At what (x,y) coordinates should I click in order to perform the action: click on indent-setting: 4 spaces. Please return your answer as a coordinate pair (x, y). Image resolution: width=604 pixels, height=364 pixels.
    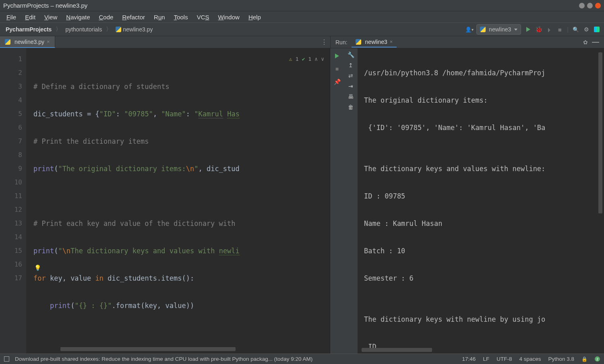
    Looking at the image, I should click on (530, 359).